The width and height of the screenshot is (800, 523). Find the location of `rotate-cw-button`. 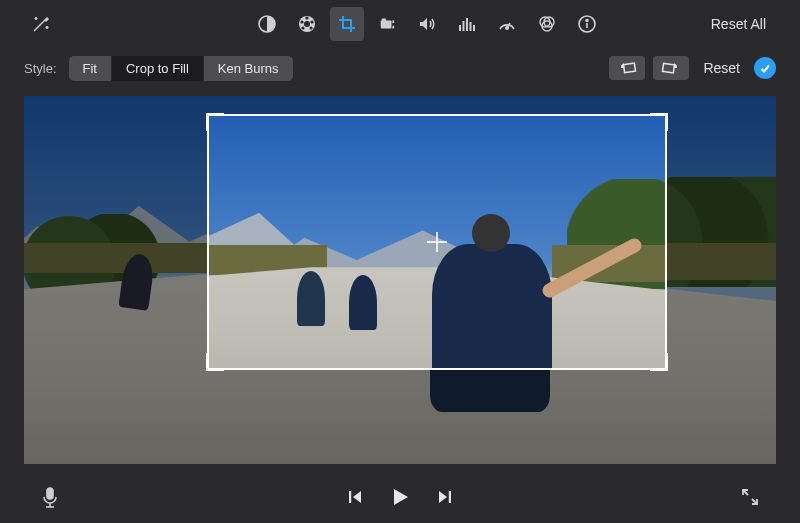

rotate-cw-button is located at coordinates (671, 68).